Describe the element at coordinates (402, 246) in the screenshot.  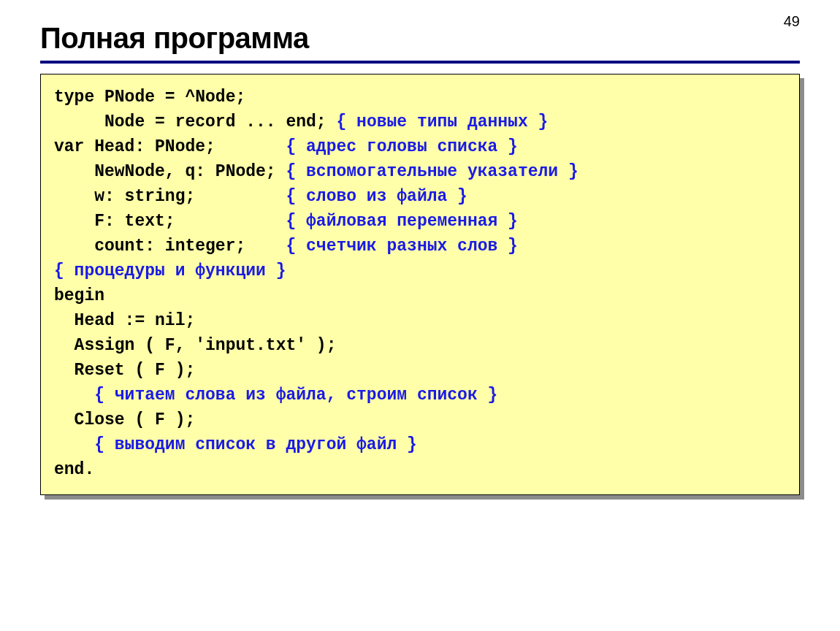
I see `code-comment: { счетчик разных слов }` at that location.